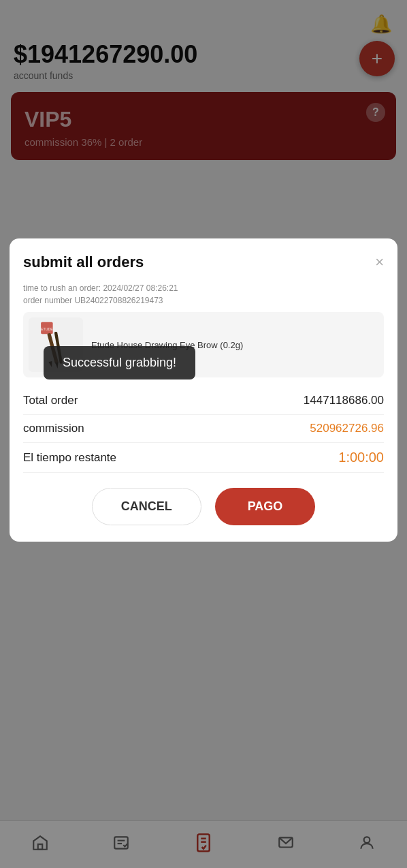 Image resolution: width=407 pixels, height=868 pixels. Describe the element at coordinates (204, 507) in the screenshot. I see `modal-actions: CANCEL PAGO` at that location.